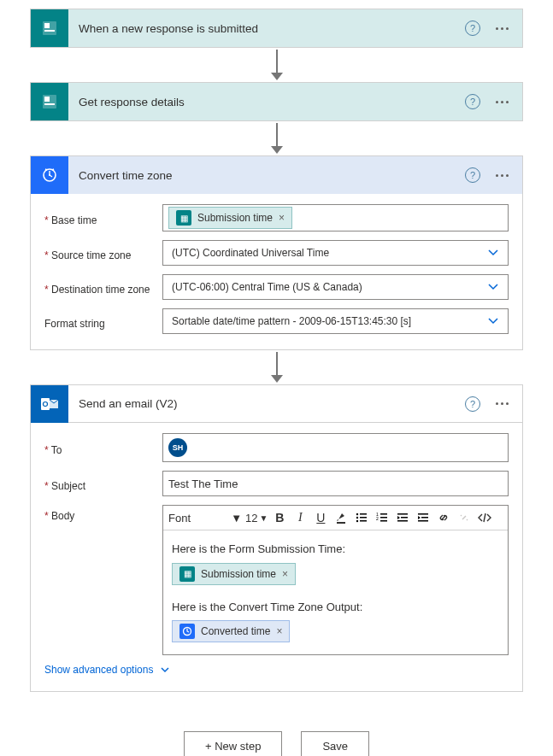 The height and width of the screenshot is (756, 553). What do you see at coordinates (335, 593) in the screenshot?
I see `editor-body: Here is the Form Submission Time: ▦ Subm…` at bounding box center [335, 593].